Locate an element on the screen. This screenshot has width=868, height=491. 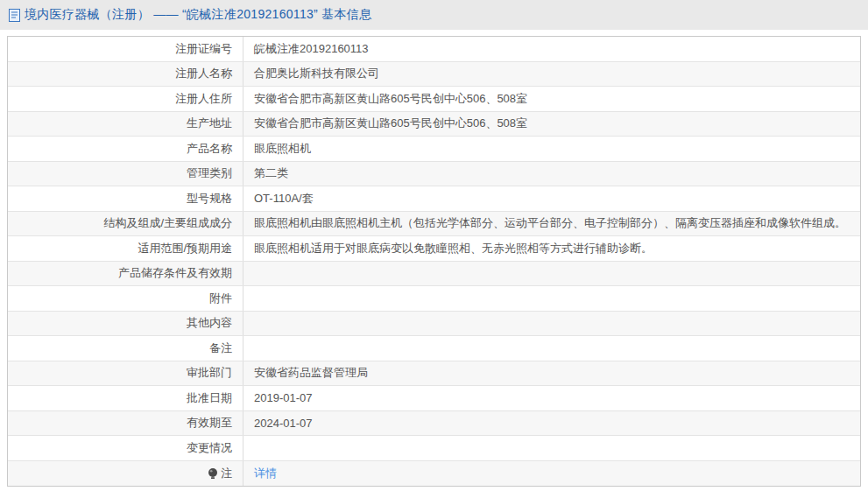
row-value: 眼底照相机由眼底照相机主机（包括光学体部分、运动平台部分、电子控制部分）、隔离变… is located at coordinates (552, 224).